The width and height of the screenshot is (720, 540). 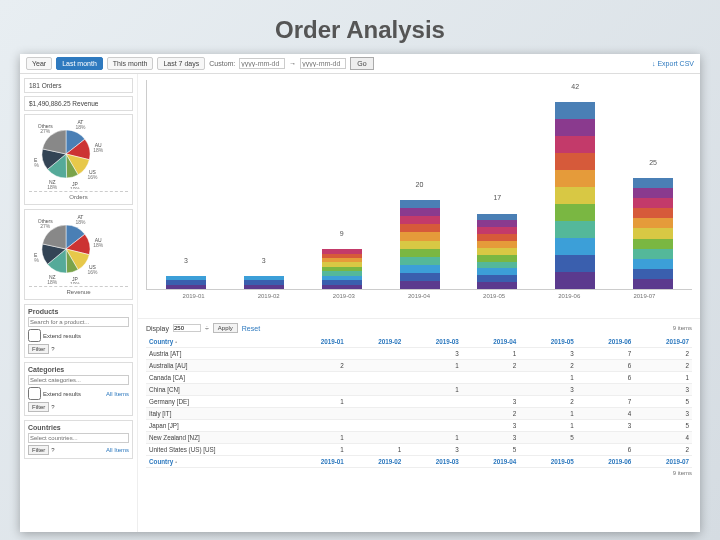 I want to click on x-axis-labels: 2019-012019-022019-032019-042019-052019-…, so click(x=419, y=296).